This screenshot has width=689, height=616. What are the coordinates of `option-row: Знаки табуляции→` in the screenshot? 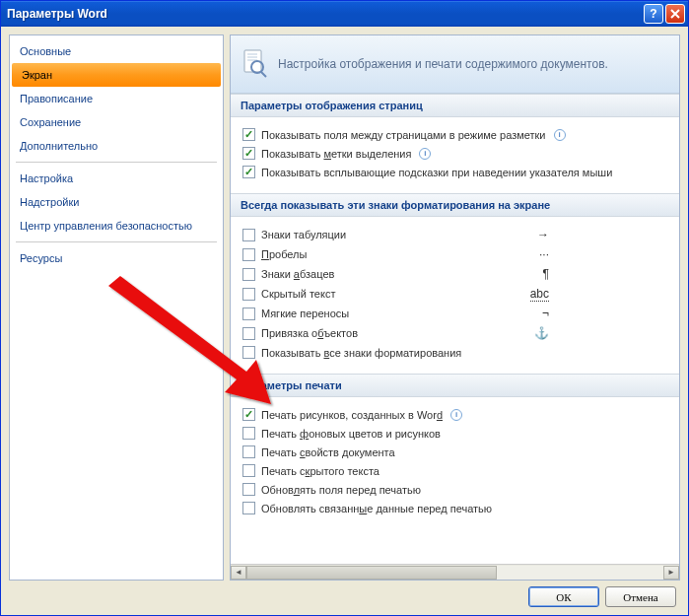 It's located at (455, 235).